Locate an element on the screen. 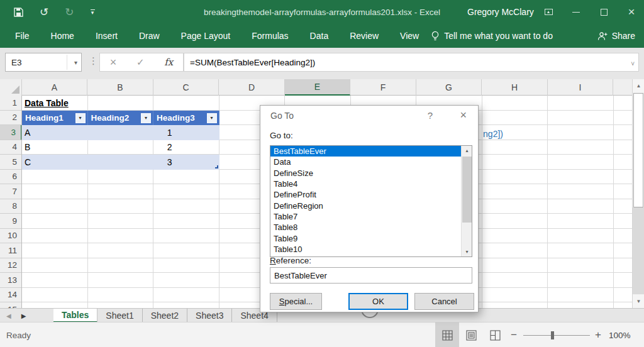 This screenshot has width=644, height=347. cell-a1: Data Table is located at coordinates (47, 103).